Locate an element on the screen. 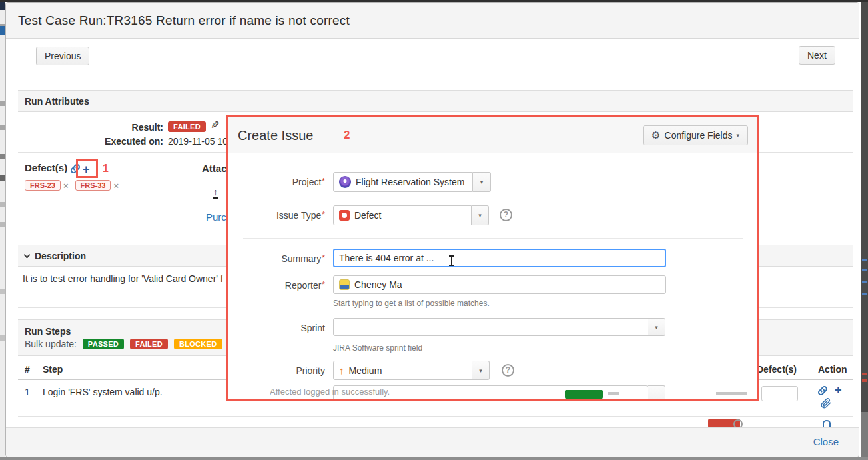 Image resolution: width=868 pixels, height=460 pixels. column-header-num: # is located at coordinates (27, 369).